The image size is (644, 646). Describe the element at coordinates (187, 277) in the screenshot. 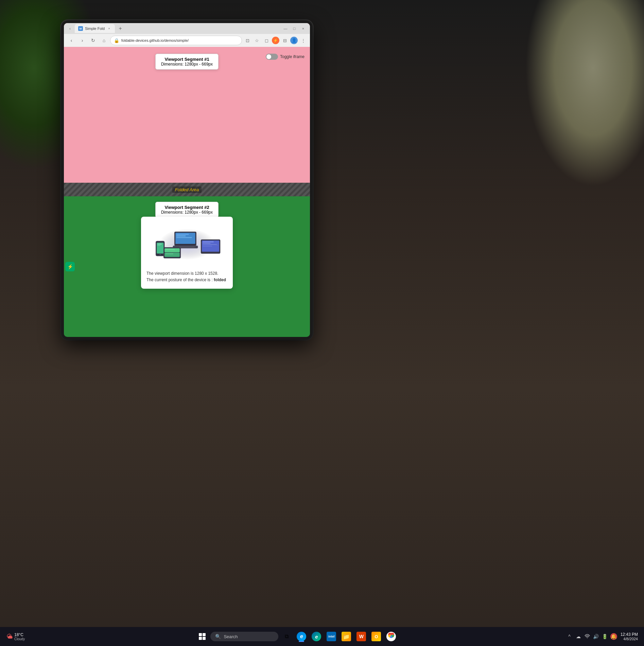

I see `viewport-info-text: The viewport dimension is 1280 x 1528. T…` at that location.